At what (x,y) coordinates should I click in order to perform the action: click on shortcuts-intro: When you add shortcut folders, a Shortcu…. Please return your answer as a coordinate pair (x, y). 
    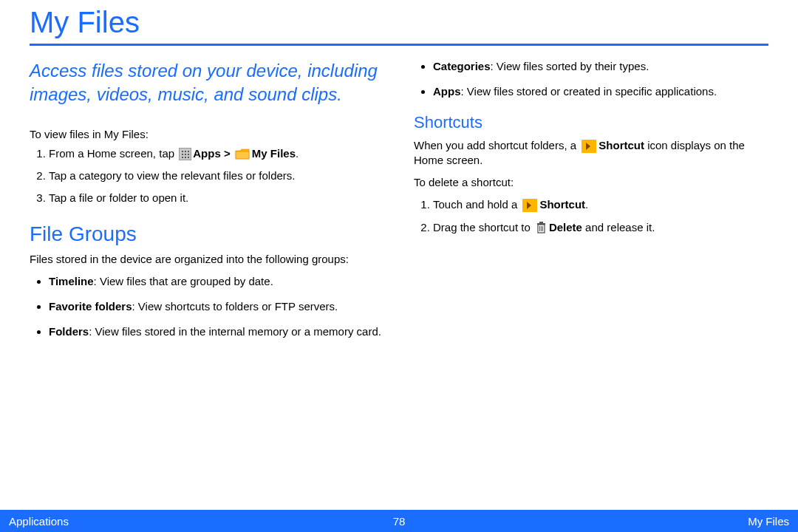
    Looking at the image, I should click on (591, 154).